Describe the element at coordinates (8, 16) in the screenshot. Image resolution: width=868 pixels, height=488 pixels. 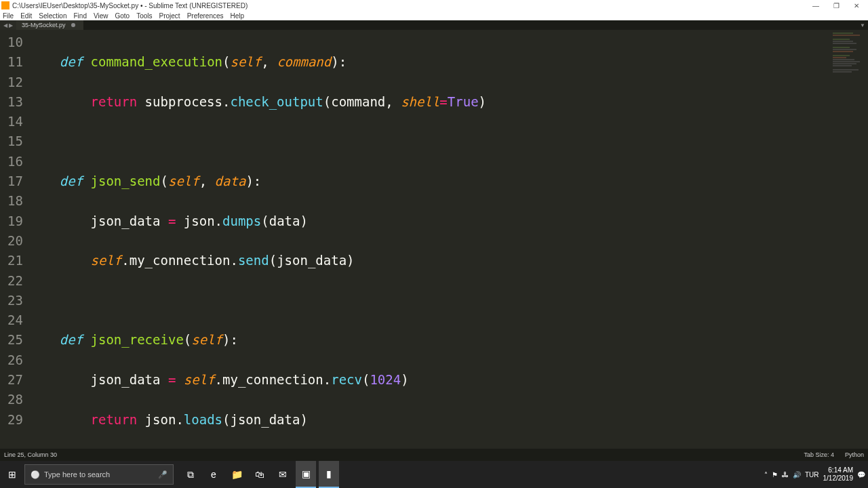
I see `menu-file: File` at that location.